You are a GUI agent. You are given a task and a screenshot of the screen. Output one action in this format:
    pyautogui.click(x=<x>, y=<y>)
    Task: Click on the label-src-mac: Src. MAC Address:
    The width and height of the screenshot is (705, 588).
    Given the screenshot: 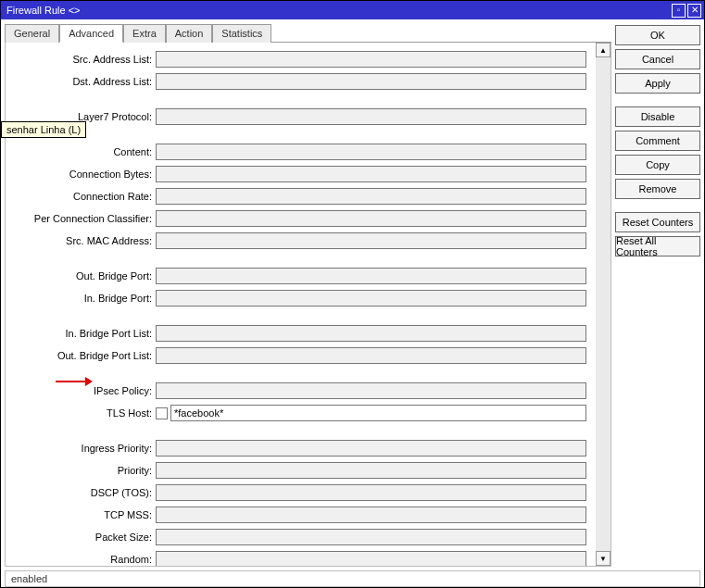 What is the action you would take?
    pyautogui.click(x=82, y=241)
    